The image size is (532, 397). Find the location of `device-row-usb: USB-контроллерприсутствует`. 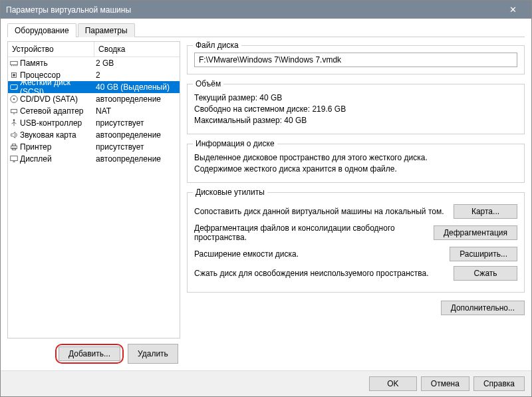

device-row-usb: USB-контроллерприсутствует is located at coordinates (94, 123).